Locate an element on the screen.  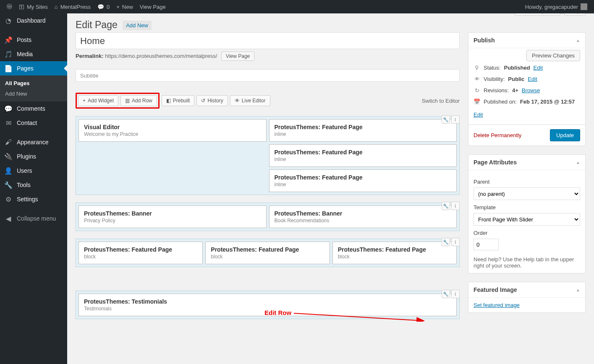
widget-subtitle: block is located at coordinates (395, 257).